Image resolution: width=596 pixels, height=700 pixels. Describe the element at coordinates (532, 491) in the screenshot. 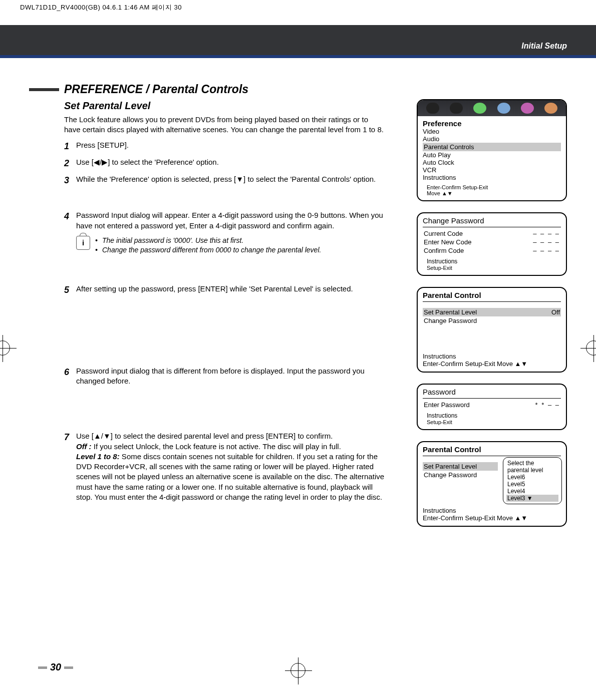

I see `popup-item: Level4` at that location.